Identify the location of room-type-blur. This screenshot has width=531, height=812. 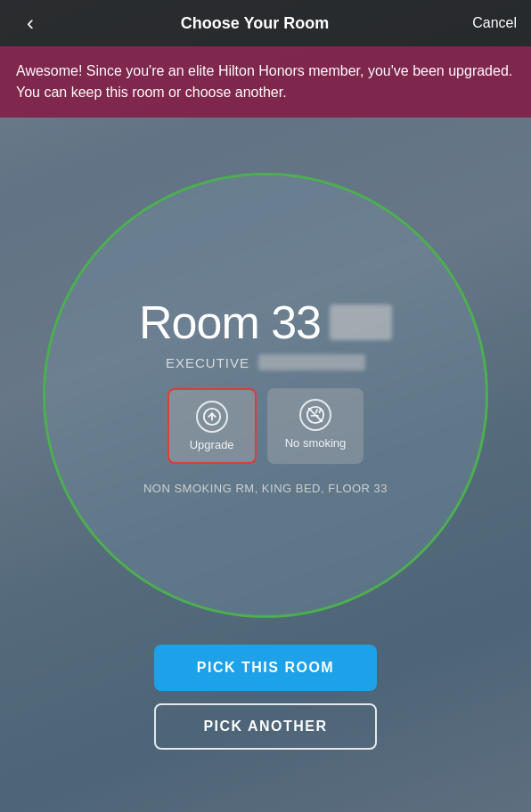
(312, 362).